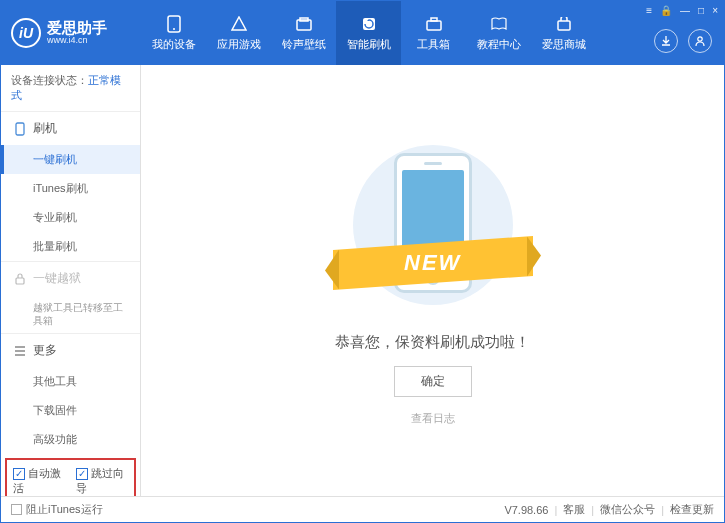 Image resolution: width=725 pixels, height=523 pixels. What do you see at coordinates (433, 382) in the screenshot?
I see `ok-button: 确定` at bounding box center [433, 382].